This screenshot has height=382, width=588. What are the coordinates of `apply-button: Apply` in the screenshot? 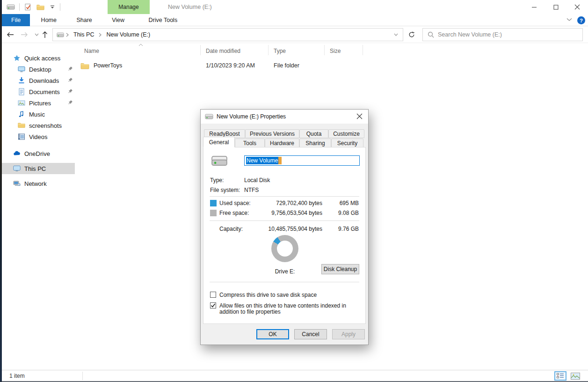 It's located at (348, 334).